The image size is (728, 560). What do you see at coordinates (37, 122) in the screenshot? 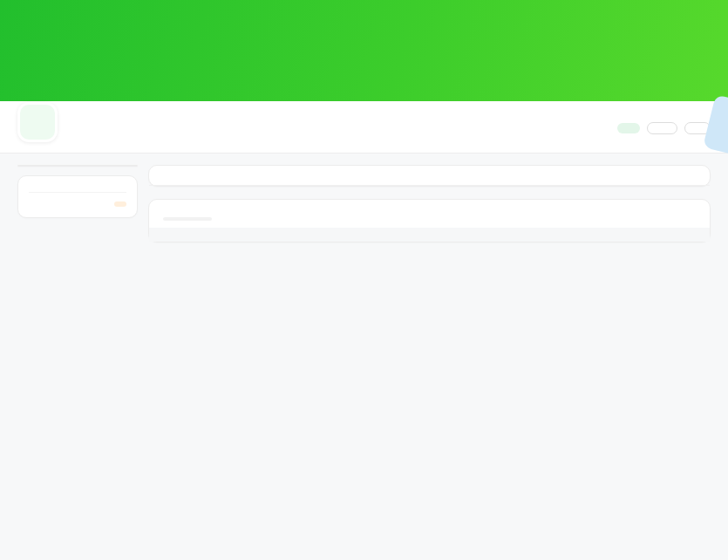
I see `cafe-avatar` at bounding box center [37, 122].